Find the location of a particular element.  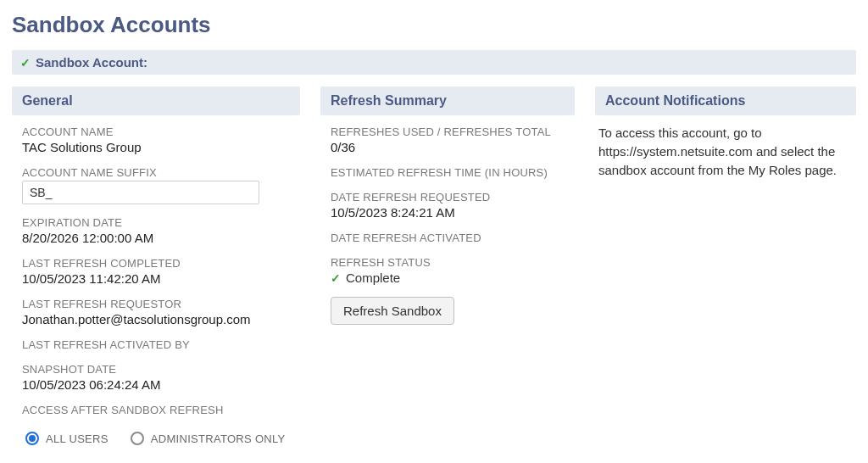

refresh-status-label: REFRESH STATUS is located at coordinates (450, 263).